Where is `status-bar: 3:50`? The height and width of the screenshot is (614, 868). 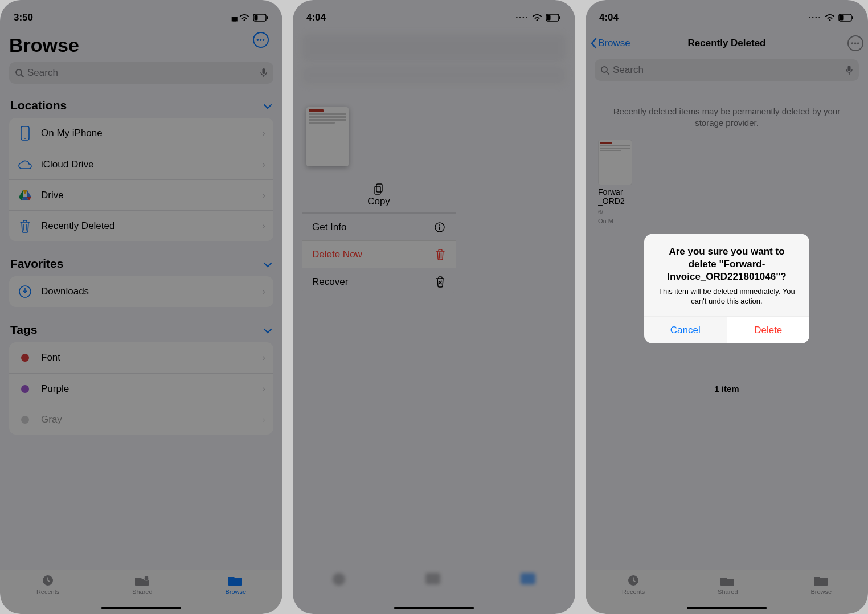
status-bar: 3:50 is located at coordinates (141, 15).